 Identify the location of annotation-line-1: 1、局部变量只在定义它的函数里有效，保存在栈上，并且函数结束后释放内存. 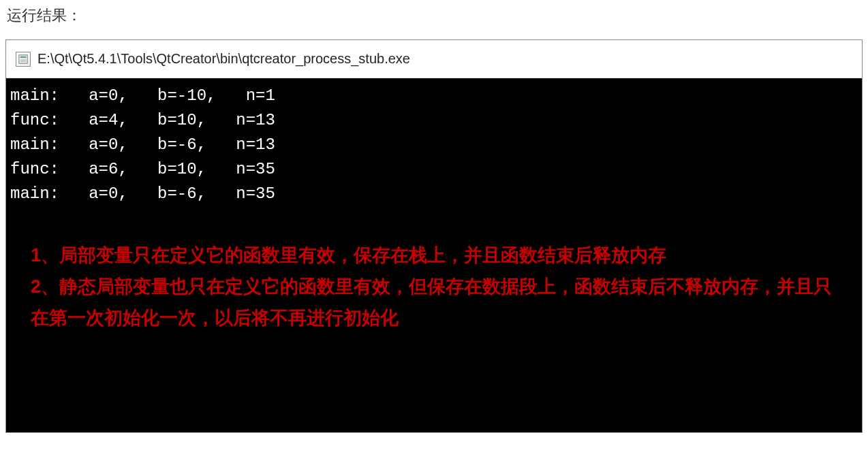
(434, 256).